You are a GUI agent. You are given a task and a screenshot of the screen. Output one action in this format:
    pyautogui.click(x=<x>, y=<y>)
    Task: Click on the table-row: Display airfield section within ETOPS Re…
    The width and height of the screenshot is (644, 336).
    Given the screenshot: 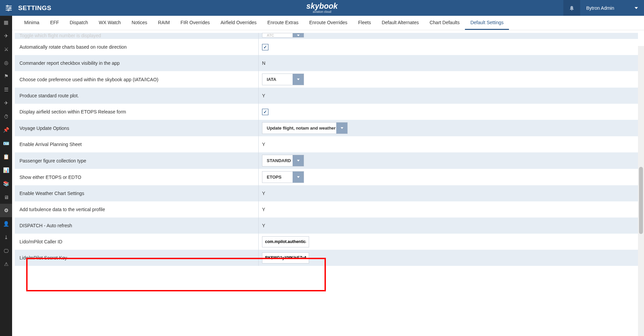 What is the action you would take?
    pyautogui.click(x=327, y=112)
    